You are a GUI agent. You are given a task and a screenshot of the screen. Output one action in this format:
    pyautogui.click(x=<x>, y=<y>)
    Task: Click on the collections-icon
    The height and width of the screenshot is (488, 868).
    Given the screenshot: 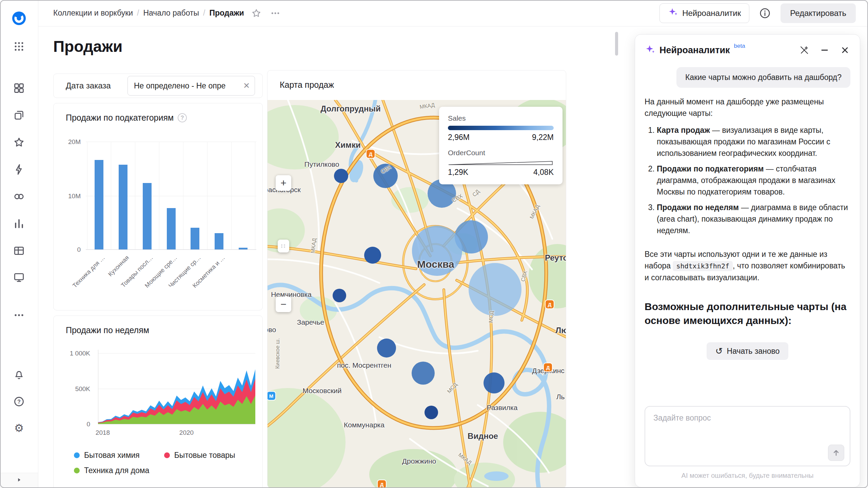 What is the action you would take?
    pyautogui.click(x=19, y=88)
    